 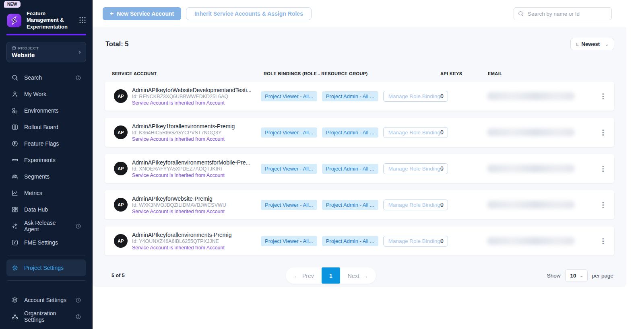 What do you see at coordinates (33, 78) in the screenshot?
I see `sidebar-item-label: Search` at bounding box center [33, 78].